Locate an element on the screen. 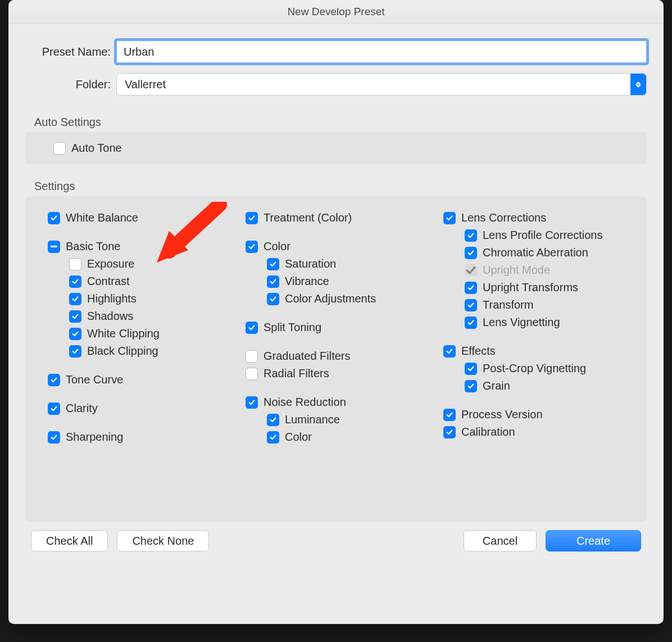 This screenshot has width=672, height=642. tone-curve-label: Tone Curve is located at coordinates (94, 380).